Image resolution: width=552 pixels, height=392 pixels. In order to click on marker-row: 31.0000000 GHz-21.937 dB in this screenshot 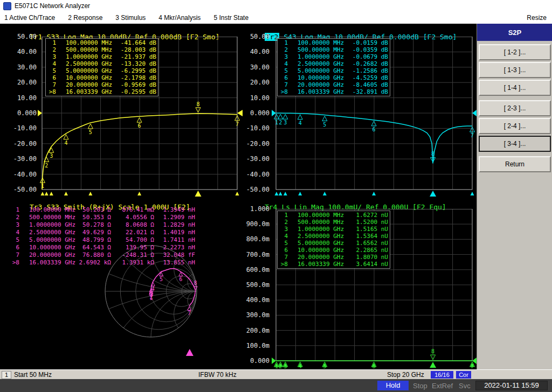, I will do `click(102, 57)`.